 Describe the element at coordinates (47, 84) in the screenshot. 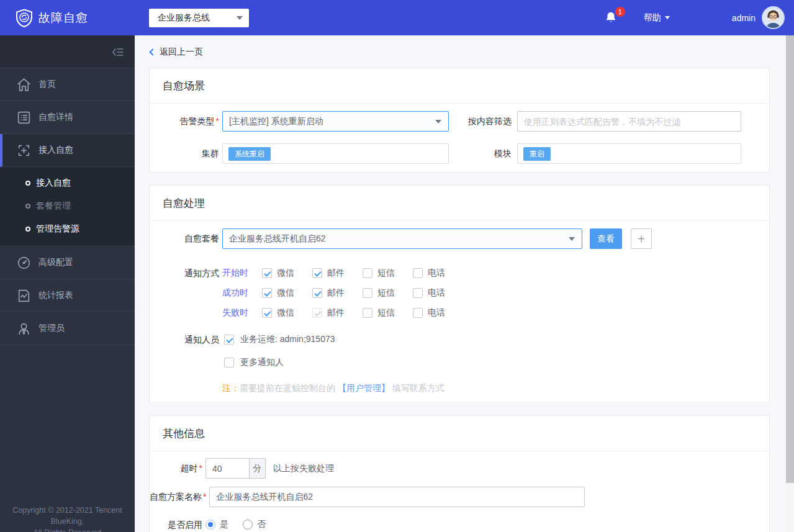

I see `sidebar-item-label: 首页` at that location.